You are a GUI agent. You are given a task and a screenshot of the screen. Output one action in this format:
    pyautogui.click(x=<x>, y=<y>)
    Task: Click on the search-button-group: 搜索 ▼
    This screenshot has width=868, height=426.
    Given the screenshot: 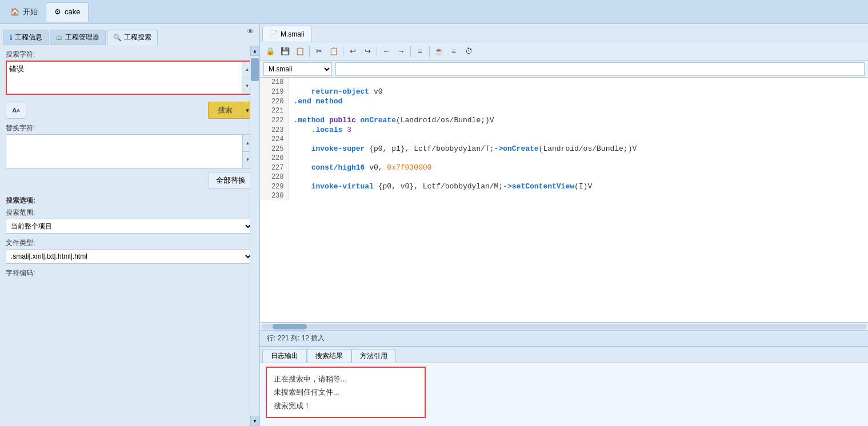 What is the action you would take?
    pyautogui.click(x=231, y=110)
    